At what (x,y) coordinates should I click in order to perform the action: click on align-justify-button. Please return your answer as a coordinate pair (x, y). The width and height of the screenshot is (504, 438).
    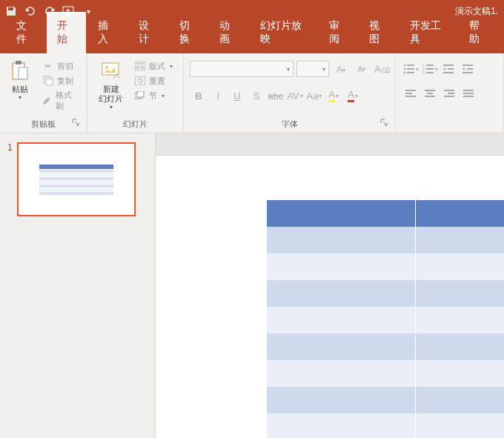
    Looking at the image, I should click on (468, 94).